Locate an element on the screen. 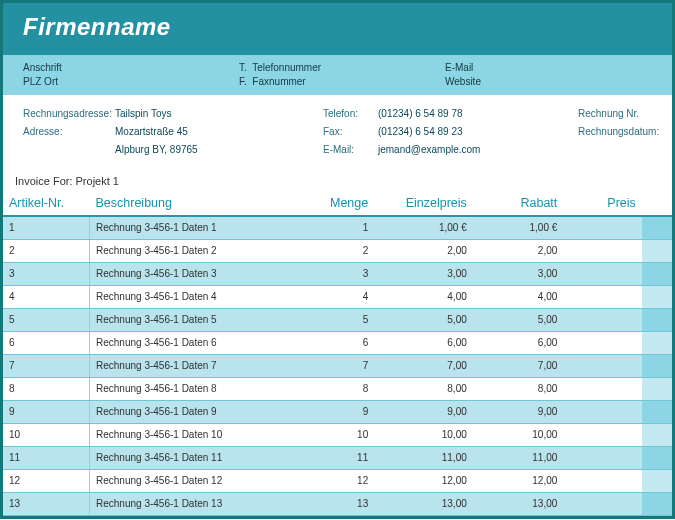 Image resolution: width=675 pixels, height=520 pixels. cell-rabatt: 8,00 is located at coordinates (518, 388).